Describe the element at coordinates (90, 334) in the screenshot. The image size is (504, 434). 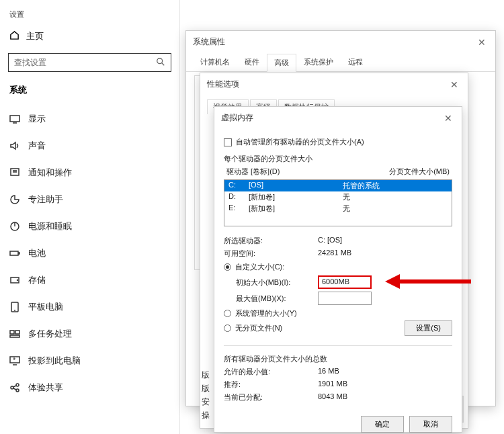
I see `nav-multitask: 多任务处理` at that location.